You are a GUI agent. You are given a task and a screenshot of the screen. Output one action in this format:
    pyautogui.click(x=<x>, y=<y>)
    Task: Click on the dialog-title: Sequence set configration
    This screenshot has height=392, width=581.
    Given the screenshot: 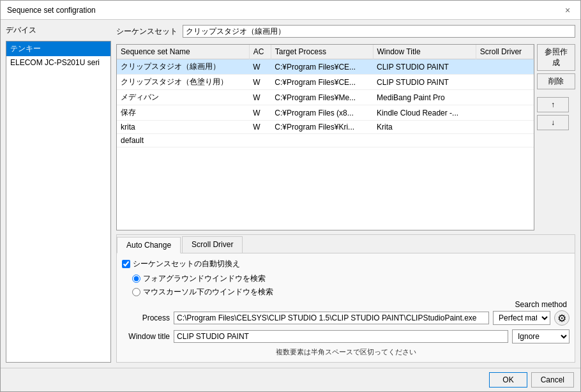 What is the action you would take?
    pyautogui.click(x=51, y=10)
    